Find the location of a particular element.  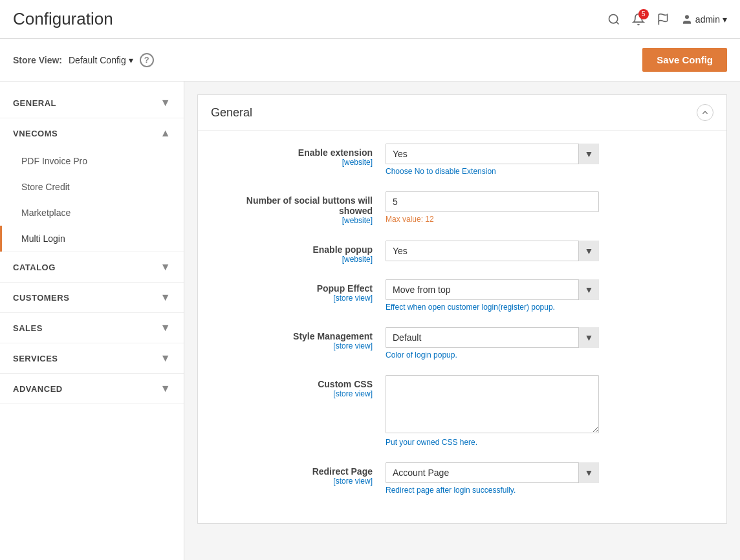

form-scope-custom-css: [store view] is located at coordinates (295, 394).